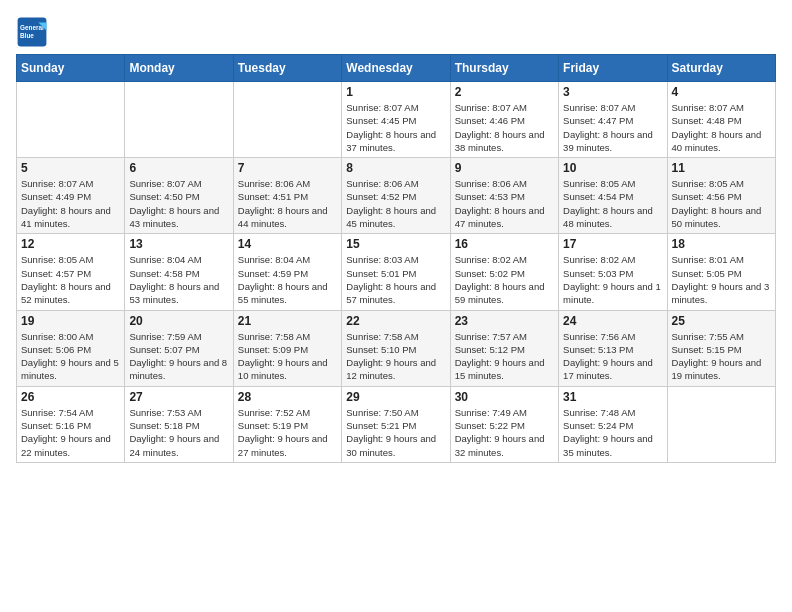  I want to click on calendar-cell: 1Sunrise: 8:07 AM Sunset: 4:45 PM Daylig…, so click(396, 120).